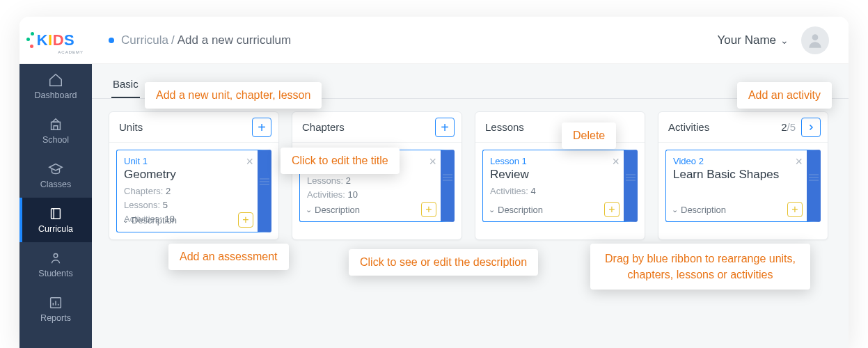 Image resolution: width=868 pixels, height=348 pixels. Describe the element at coordinates (340, 161) in the screenshot. I see `tooltip-edit-title: Click to edit the title` at that location.